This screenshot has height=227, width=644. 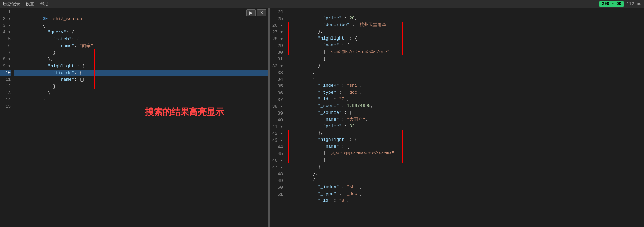 What do you see at coordinates (277, 118) in the screenshot?
I see `right-line-numbers: 24 25 26 ▾ 27 ▾ 28 ▾ 29 30 31 32 ▾ 33 34…` at bounding box center [277, 118].